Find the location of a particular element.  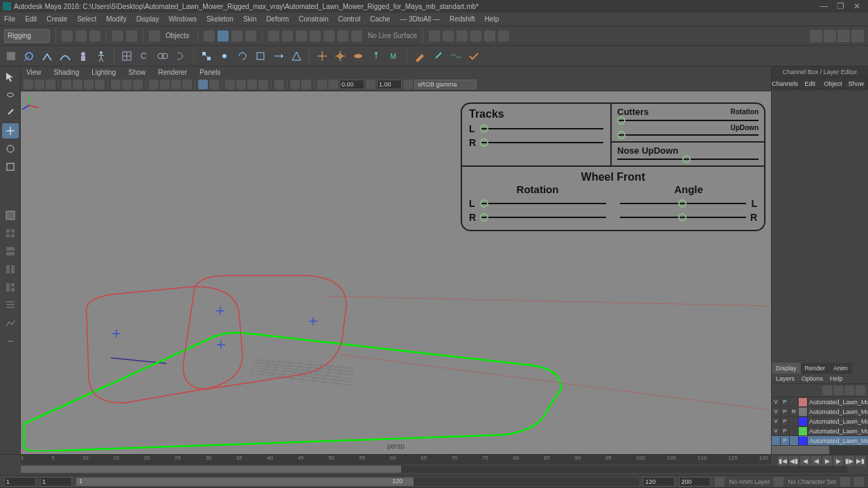

paint-select-tool is located at coordinates (10, 113).